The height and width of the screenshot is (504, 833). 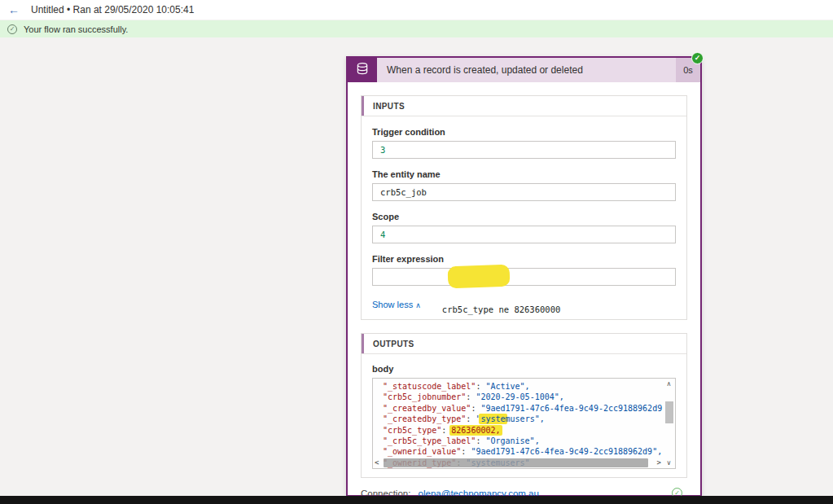 I want to click on outputs-body: body "_statuscode_label": "Active", "crb…, so click(x=524, y=415).